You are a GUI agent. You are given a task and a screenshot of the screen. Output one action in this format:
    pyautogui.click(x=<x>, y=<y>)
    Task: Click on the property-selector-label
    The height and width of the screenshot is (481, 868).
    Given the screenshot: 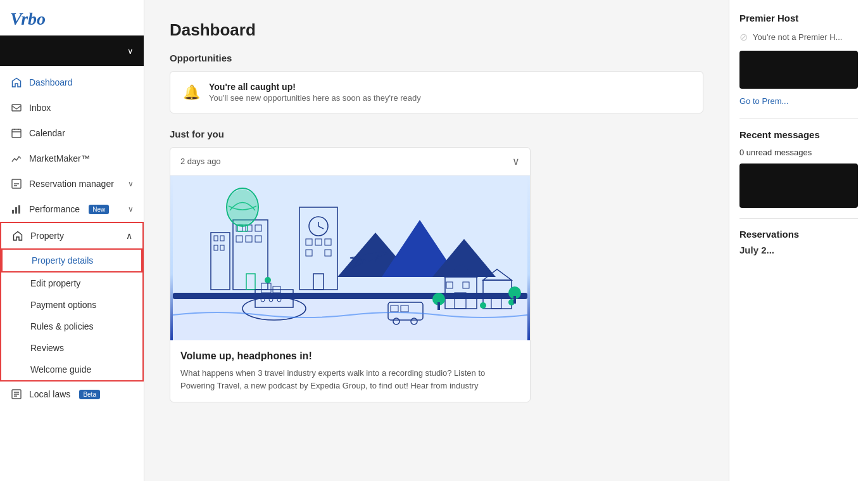 What is the action you would take?
    pyautogui.click(x=48, y=51)
    